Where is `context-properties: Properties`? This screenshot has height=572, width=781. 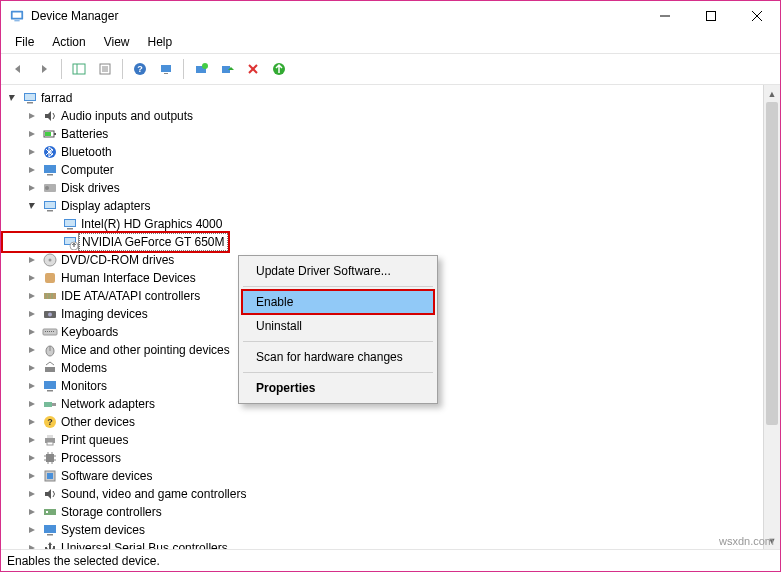
context-properties: Properties is located at coordinates (338, 388).